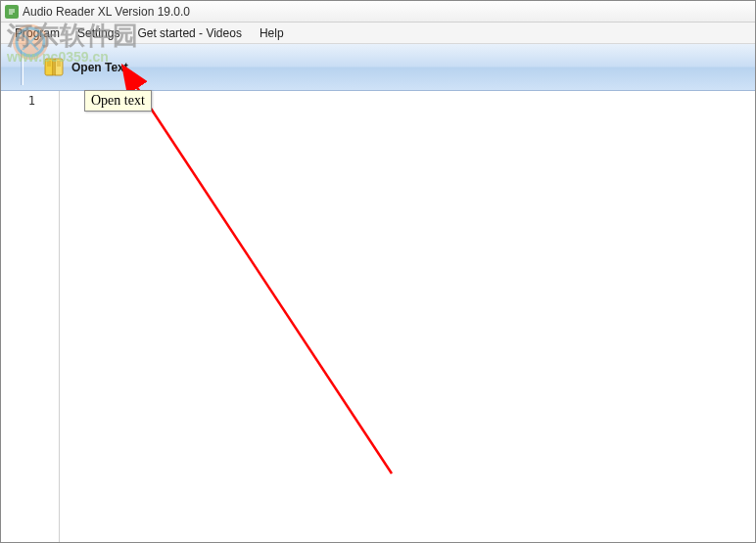  Describe the element at coordinates (54, 68) in the screenshot. I see `book-icon` at that location.